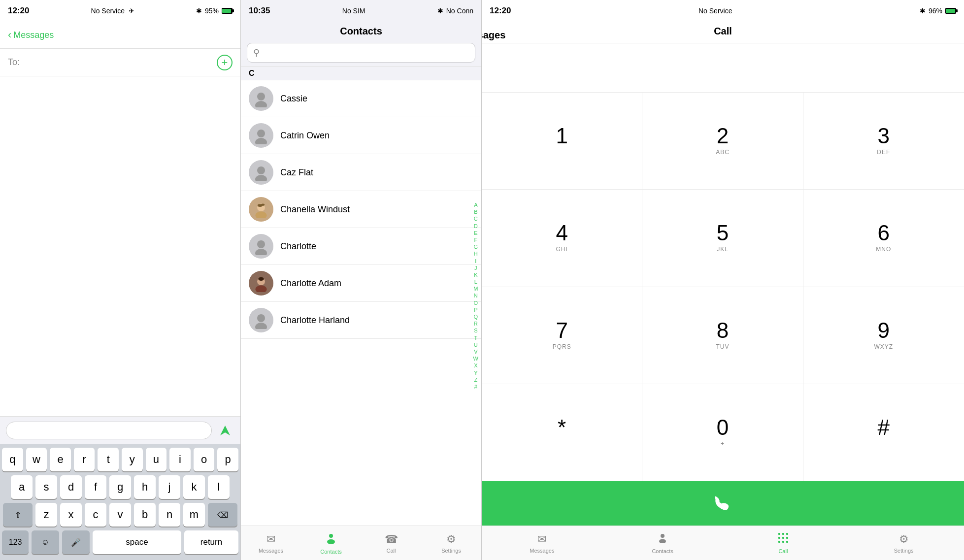  I want to click on tab-settings-contacts: ⚙ Settings, so click(451, 543).